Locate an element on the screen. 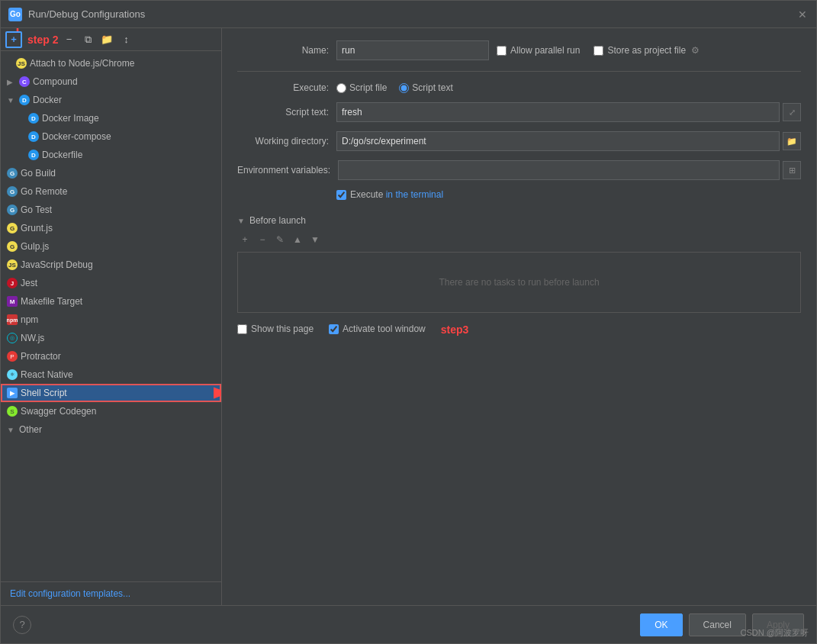  execute-terminal-checkbox is located at coordinates (342, 195).